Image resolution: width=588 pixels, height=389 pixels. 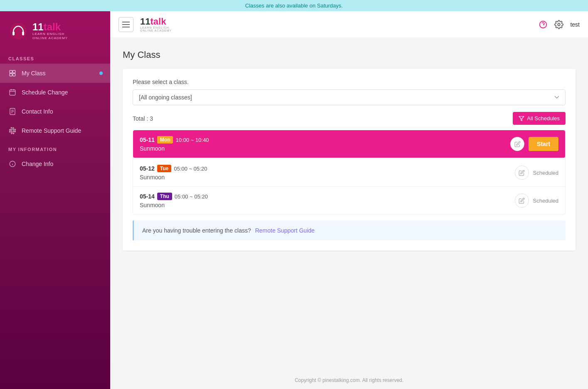 What do you see at coordinates (339, 25) in the screenshot?
I see `navbar-logo: 11talk LEARN ENGLISH ONLINE ACADEMY` at bounding box center [339, 25].